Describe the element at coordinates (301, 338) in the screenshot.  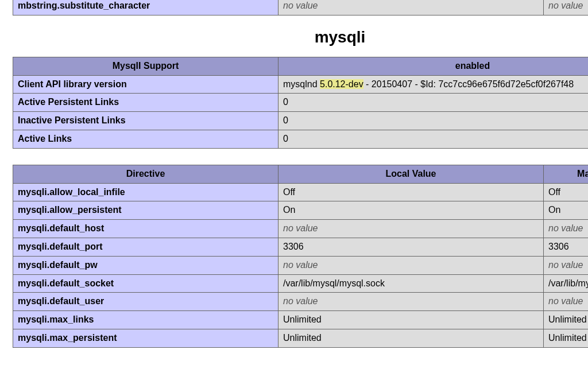
I see `table-row: mysqli.max_persistentUnlimitedUnlimited` at that location.